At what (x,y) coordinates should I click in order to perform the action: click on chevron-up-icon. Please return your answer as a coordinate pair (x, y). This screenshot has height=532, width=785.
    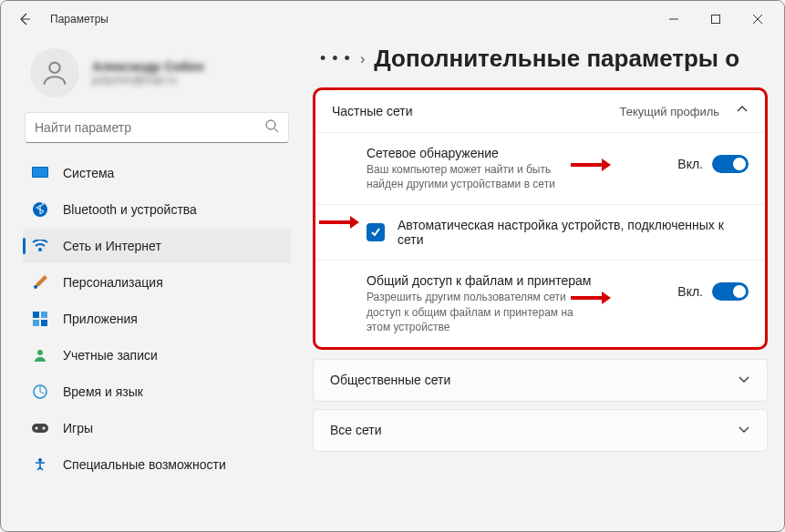
    Looking at the image, I should click on (742, 111).